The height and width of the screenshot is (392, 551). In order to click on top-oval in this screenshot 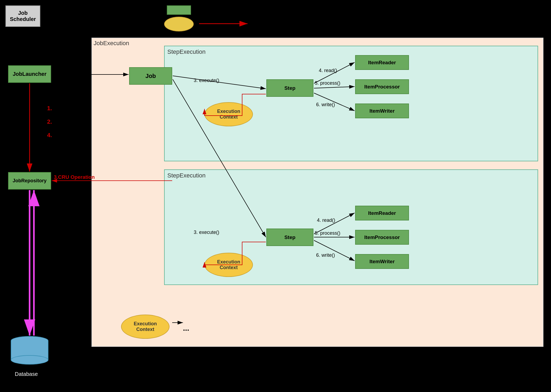, I will do `click(179, 24)`.